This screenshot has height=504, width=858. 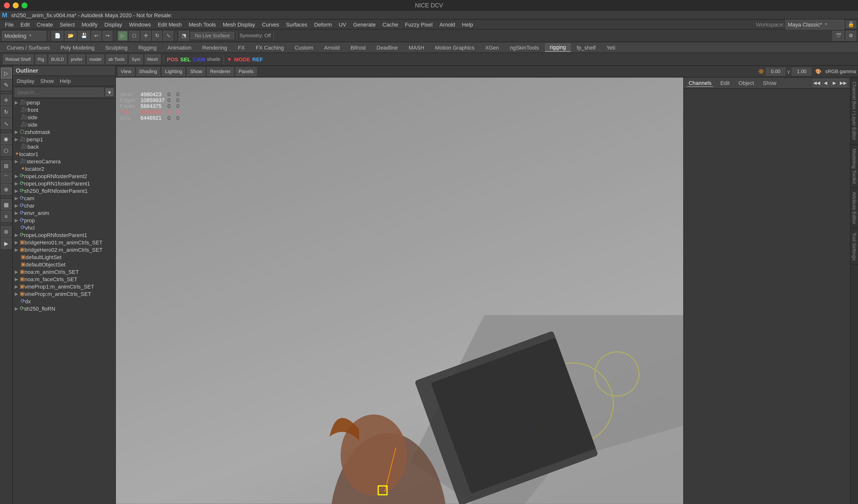 What do you see at coordinates (140, 24) in the screenshot?
I see `menu-windows: Windows` at bounding box center [140, 24].